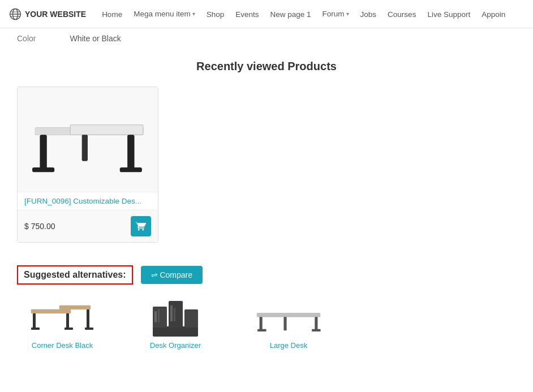 This screenshot has width=533, height=392. What do you see at coordinates (289, 324) in the screenshot?
I see `suggested-item-large-desk: Large Desk` at bounding box center [289, 324].